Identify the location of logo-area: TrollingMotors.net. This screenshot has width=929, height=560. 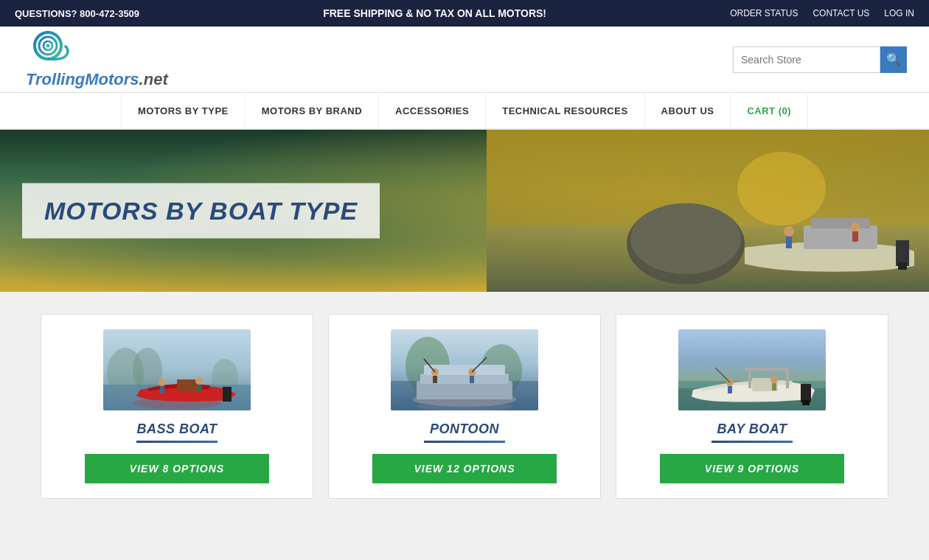
(95, 59).